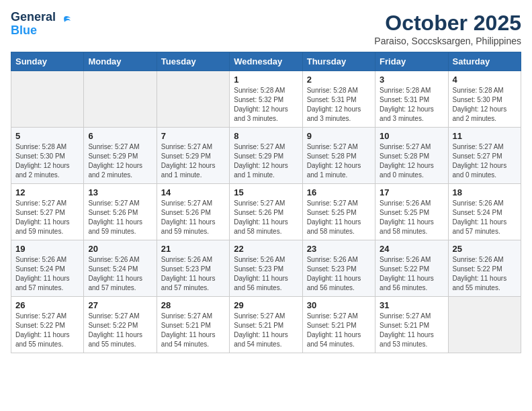 The image size is (532, 411). Describe the element at coordinates (266, 79) in the screenshot. I see `day-number: 1` at that location.